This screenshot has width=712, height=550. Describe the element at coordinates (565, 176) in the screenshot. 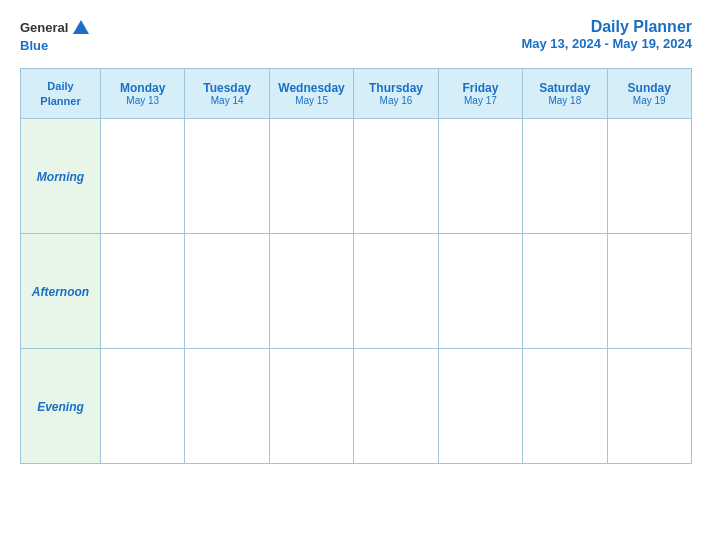

I see `morning-saturday` at that location.